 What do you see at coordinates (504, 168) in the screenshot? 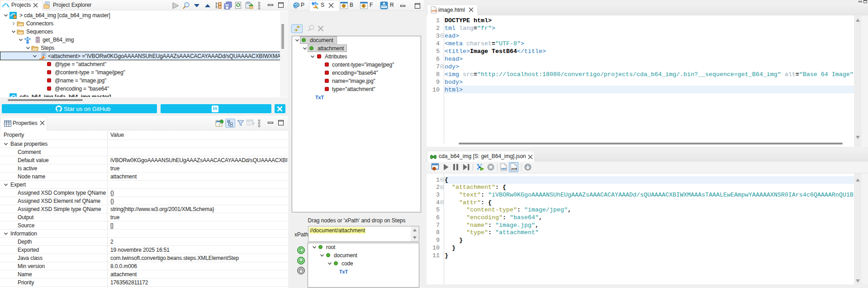
I see `svg-text: xml` at bounding box center [504, 168].